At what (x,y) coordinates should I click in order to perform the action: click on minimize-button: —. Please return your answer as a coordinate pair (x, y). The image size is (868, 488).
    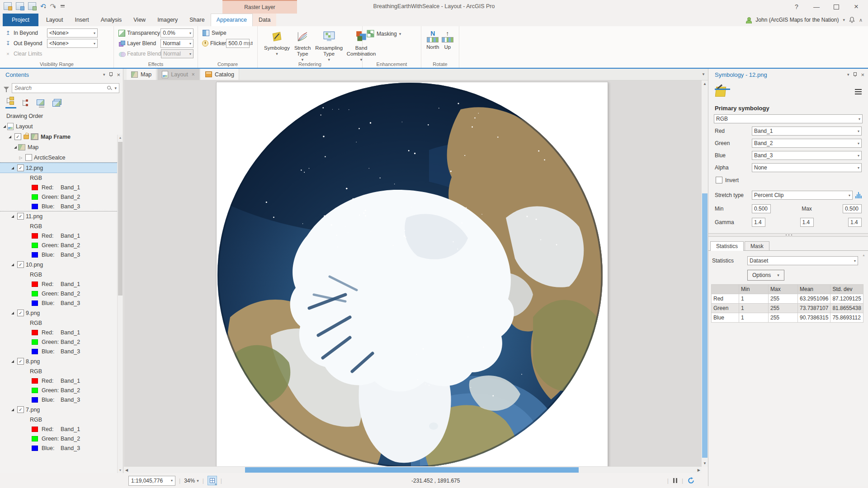
    Looking at the image, I should click on (816, 7).